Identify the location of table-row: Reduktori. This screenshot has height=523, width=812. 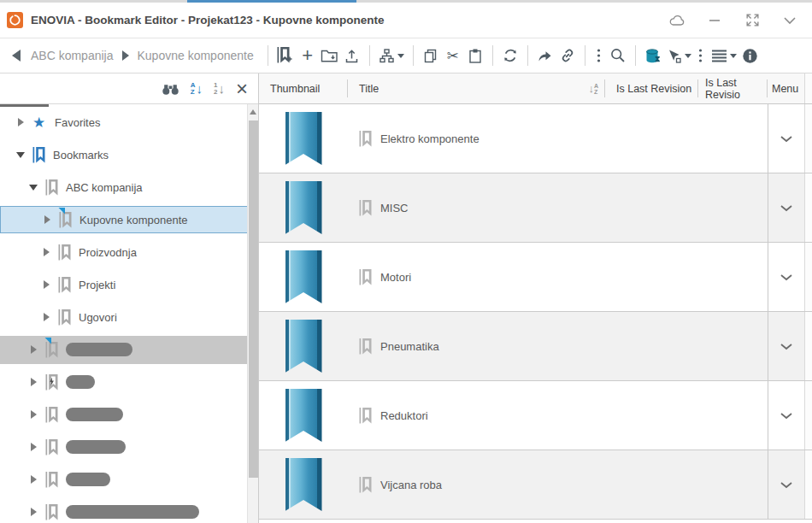
(535, 415).